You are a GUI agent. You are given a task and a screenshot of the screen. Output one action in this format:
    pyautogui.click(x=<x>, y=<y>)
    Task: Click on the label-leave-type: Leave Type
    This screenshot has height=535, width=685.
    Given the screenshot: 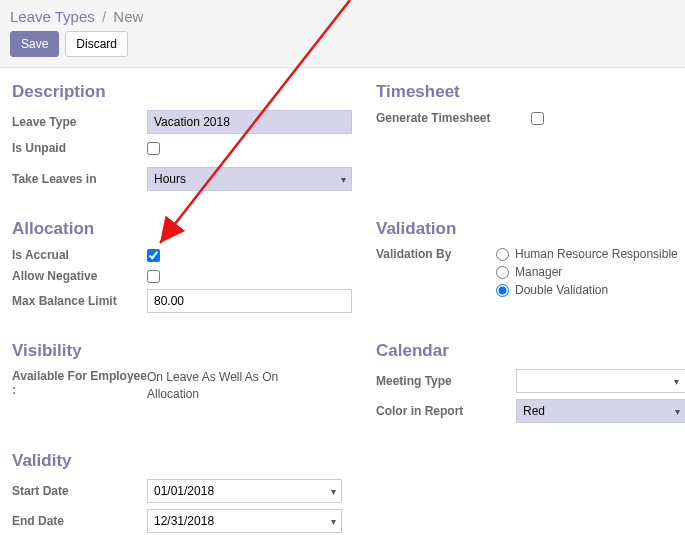 What is the action you would take?
    pyautogui.click(x=80, y=122)
    